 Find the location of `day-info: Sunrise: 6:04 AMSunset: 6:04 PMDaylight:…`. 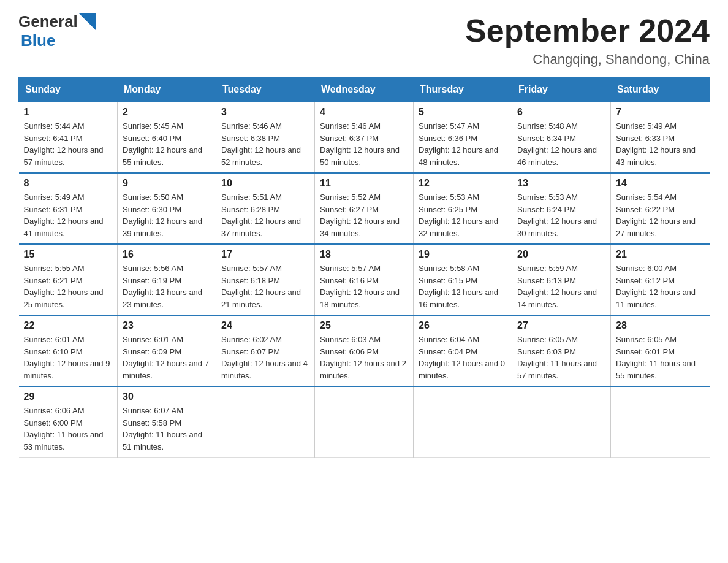

day-info: Sunrise: 6:04 AMSunset: 6:04 PMDaylight:… is located at coordinates (463, 358).